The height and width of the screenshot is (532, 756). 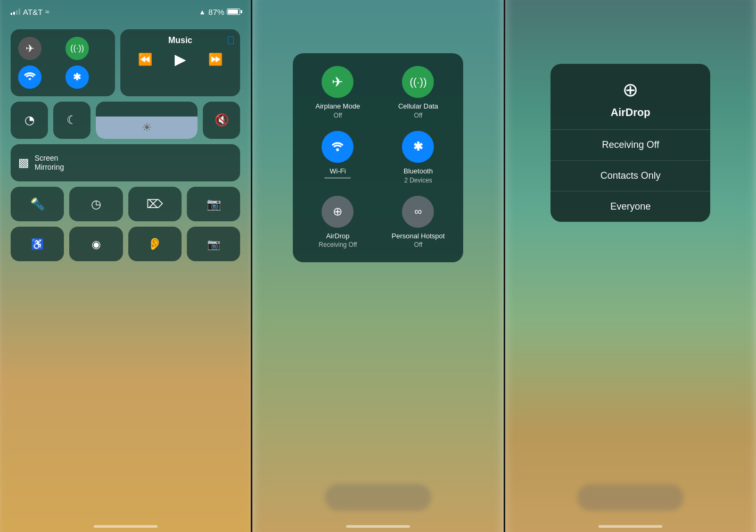 I want to click on battery-fill, so click(x=233, y=12).